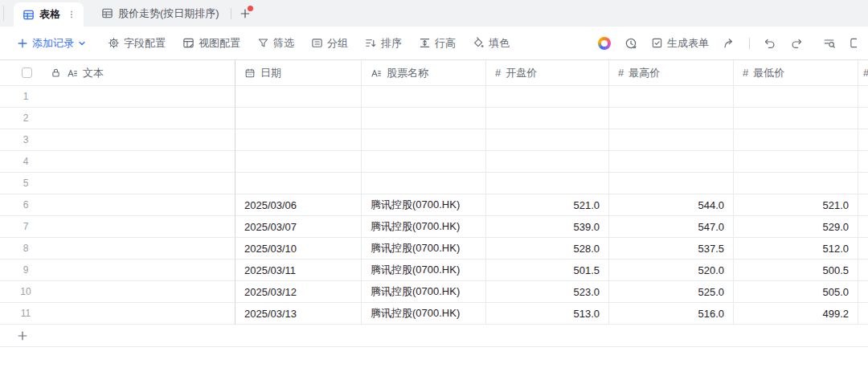 The image size is (868, 376). What do you see at coordinates (672, 206) in the screenshot?
I see `cell-high-price: 544.0` at bounding box center [672, 206].